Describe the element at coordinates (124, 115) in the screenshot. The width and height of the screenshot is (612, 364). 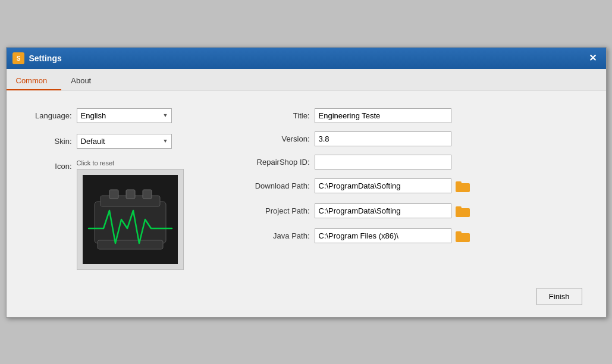
I see `language-select: English Spanish French German` at that location.